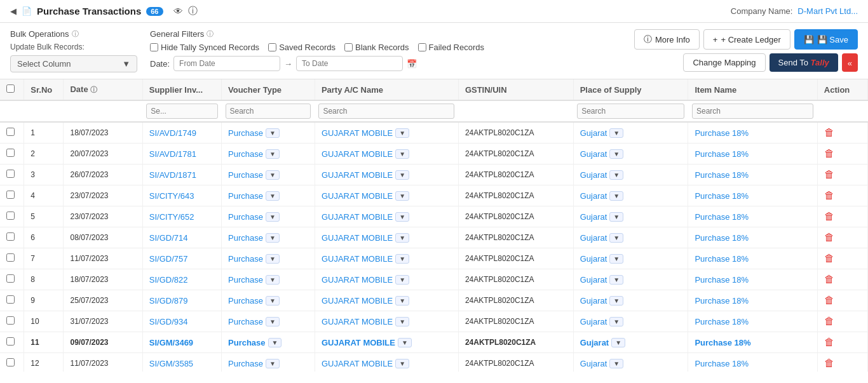 The width and height of the screenshot is (868, 383). I want to click on select-column-dropdown: Select Column ▼, so click(74, 64).